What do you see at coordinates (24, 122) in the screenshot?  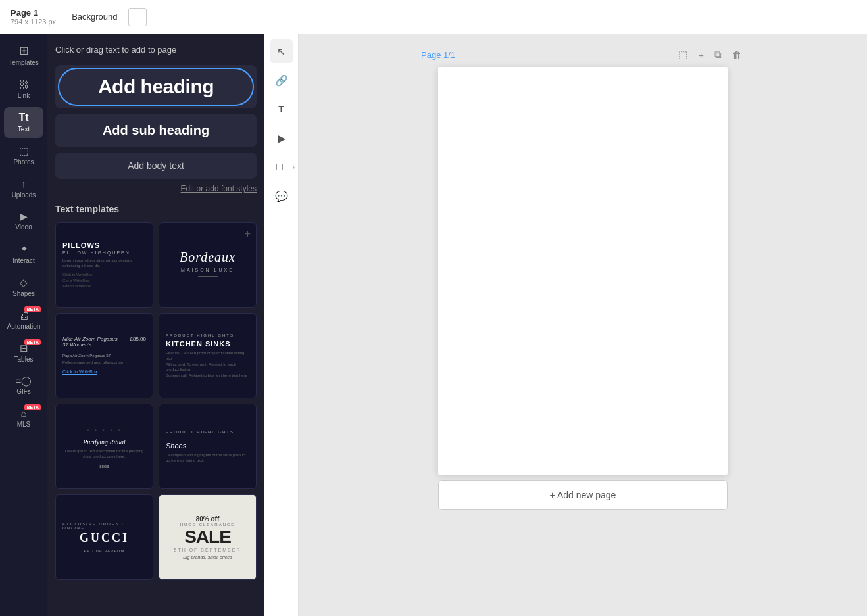 I see `sidebar-item-text: Tt Text` at bounding box center [24, 122].